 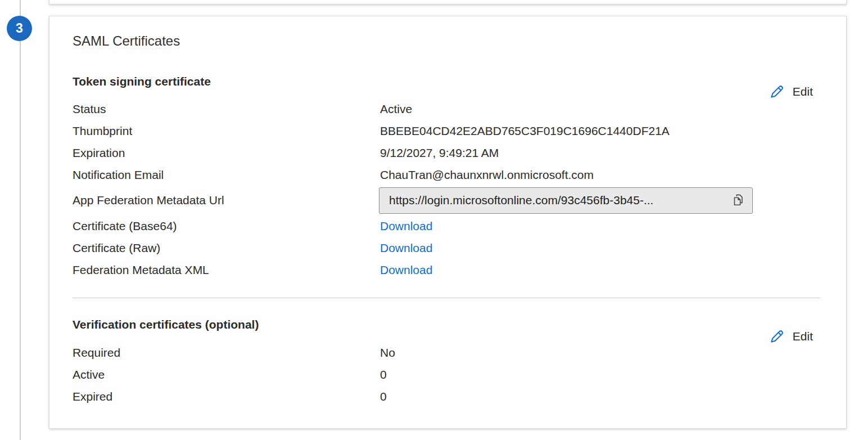 What do you see at coordinates (525, 131) in the screenshot?
I see `field-value: BBEBE04CD42E2ABD765C3F019C1696C1440DF21A` at bounding box center [525, 131].